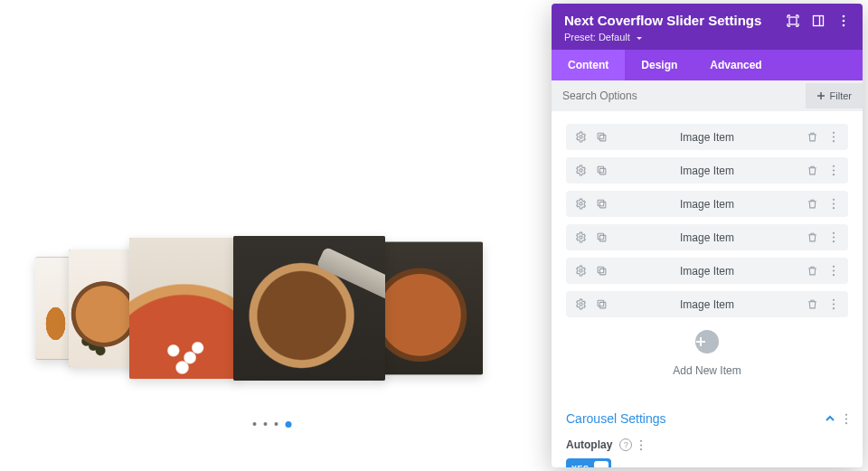 The width and height of the screenshot is (868, 471). What do you see at coordinates (589, 463) in the screenshot?
I see `autoplay-toggle: YES` at bounding box center [589, 463].